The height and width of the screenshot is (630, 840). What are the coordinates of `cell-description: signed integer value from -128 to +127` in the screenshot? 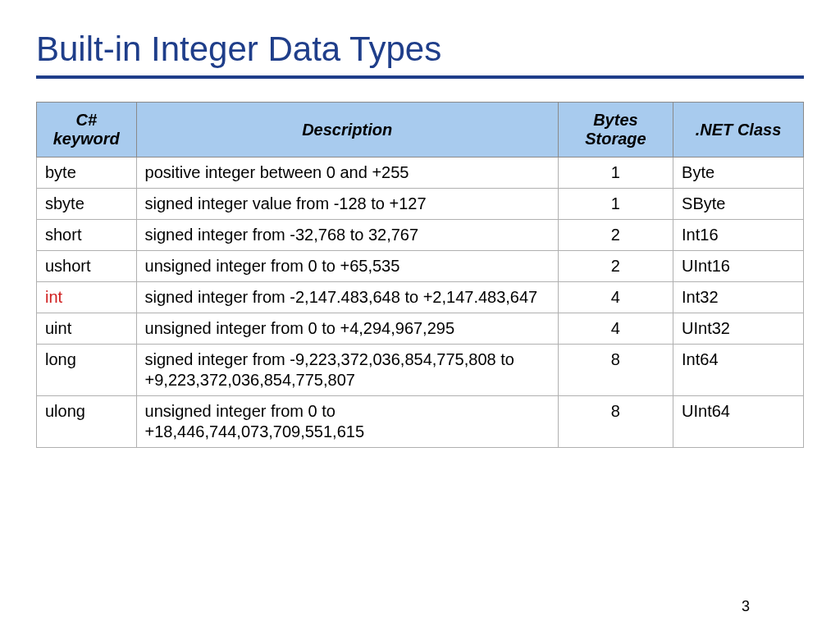 It's located at (347, 204).